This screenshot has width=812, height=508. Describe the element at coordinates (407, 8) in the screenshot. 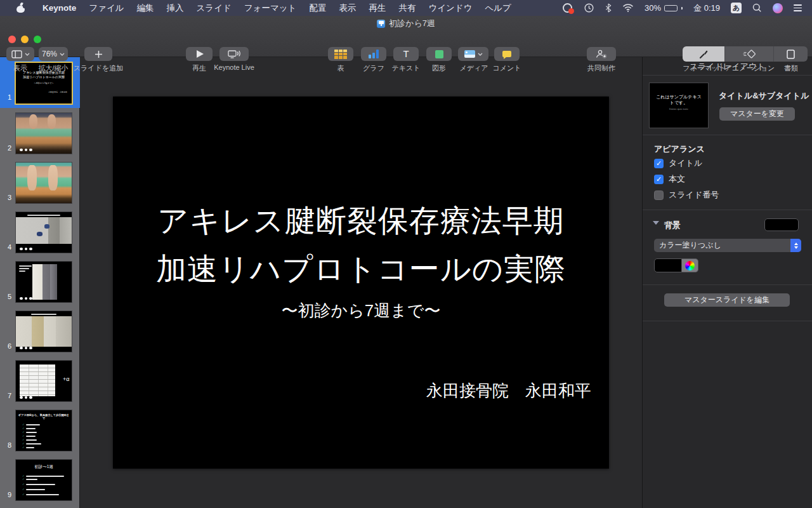

I see `menu-share: 共有` at that location.